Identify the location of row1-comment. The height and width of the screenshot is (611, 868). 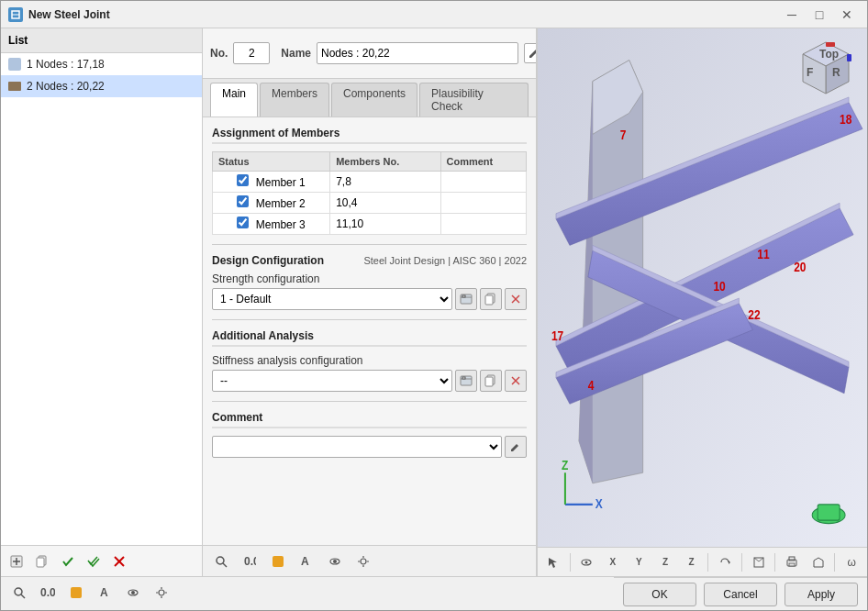
(483, 182).